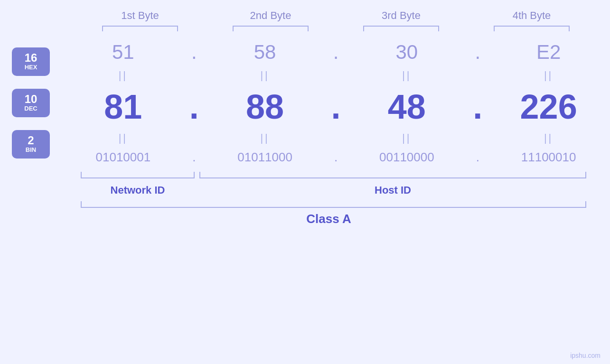 Image resolution: width=610 pixels, height=364 pixels. Describe the element at coordinates (138, 190) in the screenshot. I see `network-id-label: Network ID` at that location.